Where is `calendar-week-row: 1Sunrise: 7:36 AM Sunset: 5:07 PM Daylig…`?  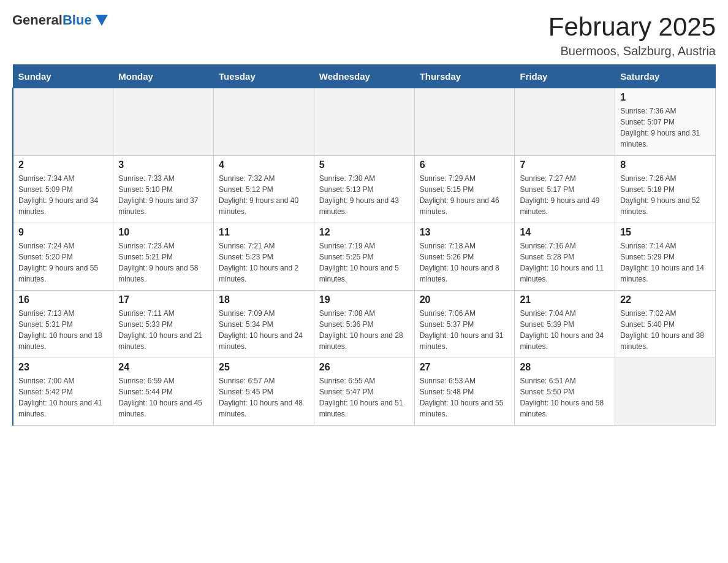 calendar-week-row: 1Sunrise: 7:36 AM Sunset: 5:07 PM Daylig… is located at coordinates (364, 122).